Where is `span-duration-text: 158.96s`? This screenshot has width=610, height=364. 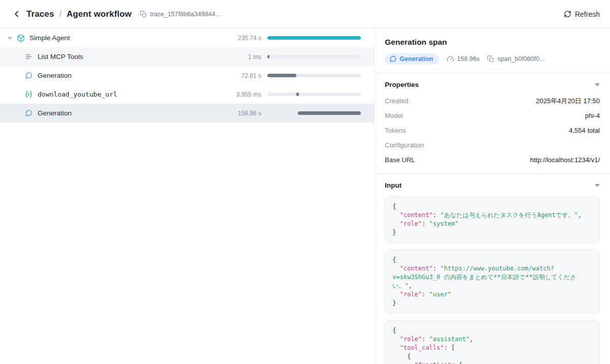 span-duration-text: 158.96s is located at coordinates (468, 59).